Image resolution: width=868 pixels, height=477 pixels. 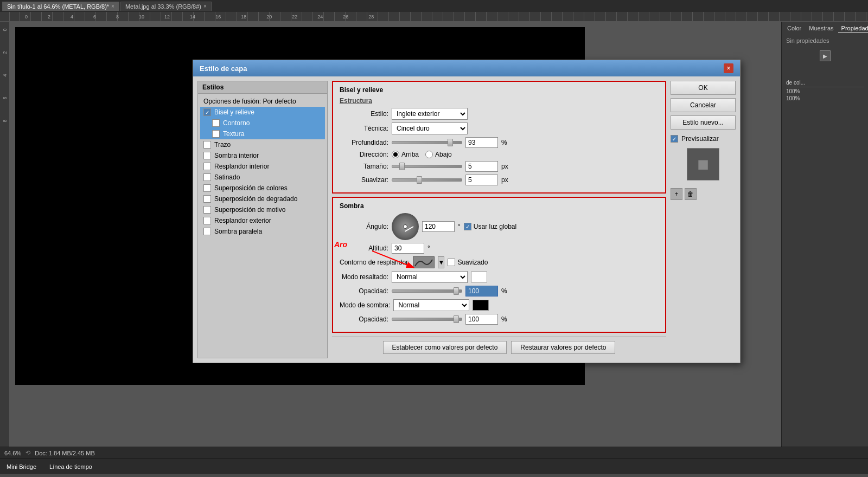 I want to click on resp-ext-label: Resplandor exterior, so click(x=243, y=221).